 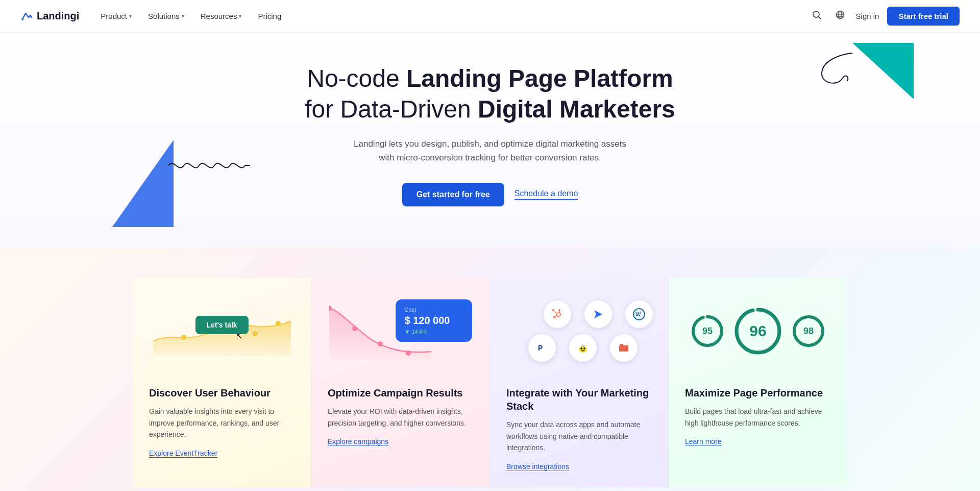 I want to click on mailchimp-icon, so click(x=583, y=348).